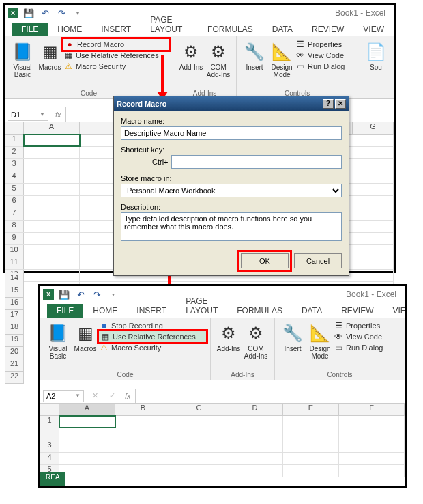  Describe the element at coordinates (340, 104) in the screenshot. I see `dialog-close-button: ✕` at that location.